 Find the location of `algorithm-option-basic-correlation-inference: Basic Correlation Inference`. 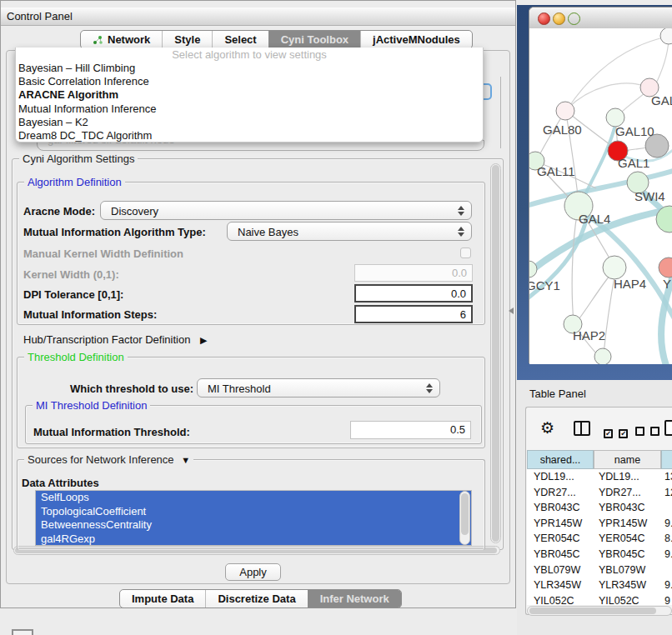

algorithm-option-basic-correlation-inference: Basic Correlation Inference is located at coordinates (249, 82).